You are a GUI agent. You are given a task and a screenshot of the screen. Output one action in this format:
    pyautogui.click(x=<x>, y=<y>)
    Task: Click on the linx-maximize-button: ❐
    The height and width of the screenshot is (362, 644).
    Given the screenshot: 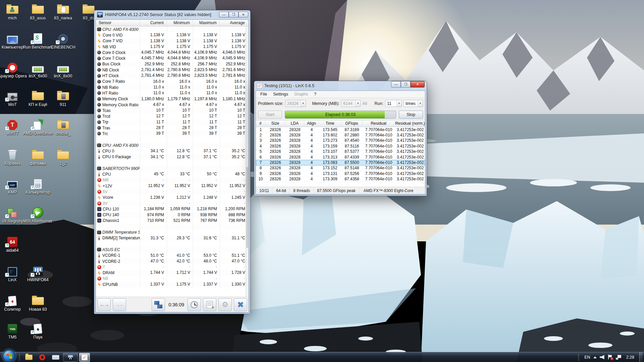 What is the action you would take?
    pyautogui.click(x=406, y=84)
    